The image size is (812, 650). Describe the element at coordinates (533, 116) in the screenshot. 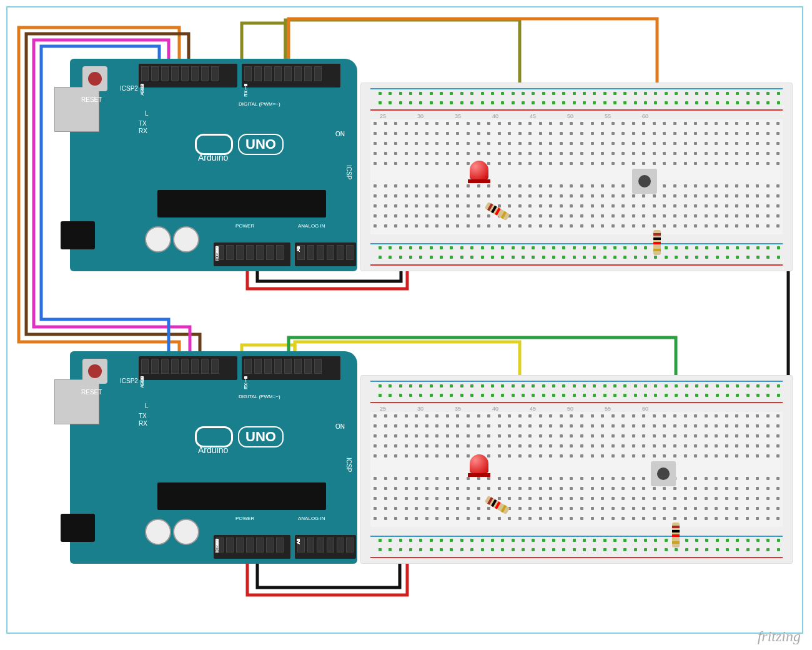

I see `bb-col-45: 45` at that location.